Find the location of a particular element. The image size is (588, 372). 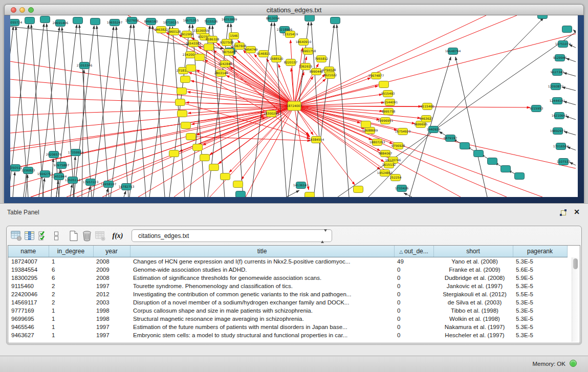

function-builder-icon: f(x) is located at coordinates (118, 236).